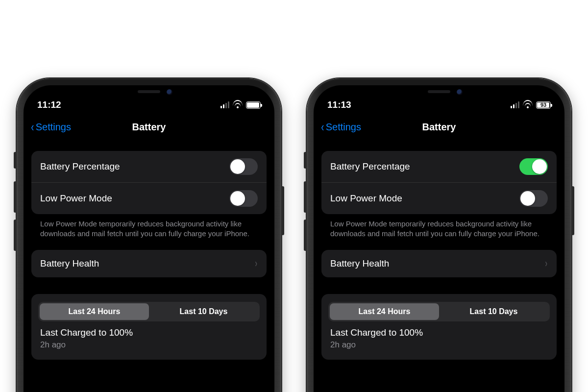 The image size is (588, 392). What do you see at coordinates (543, 105) in the screenshot?
I see `battery-icon: 93` at bounding box center [543, 105].